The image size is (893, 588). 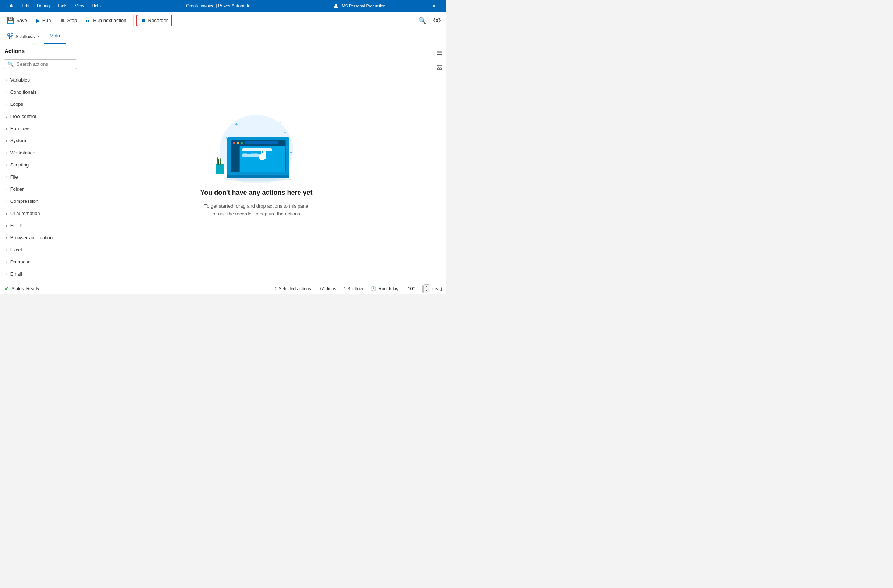 What do you see at coordinates (23, 92) in the screenshot?
I see `sidebar-item-label: Conditionals` at bounding box center [23, 92].